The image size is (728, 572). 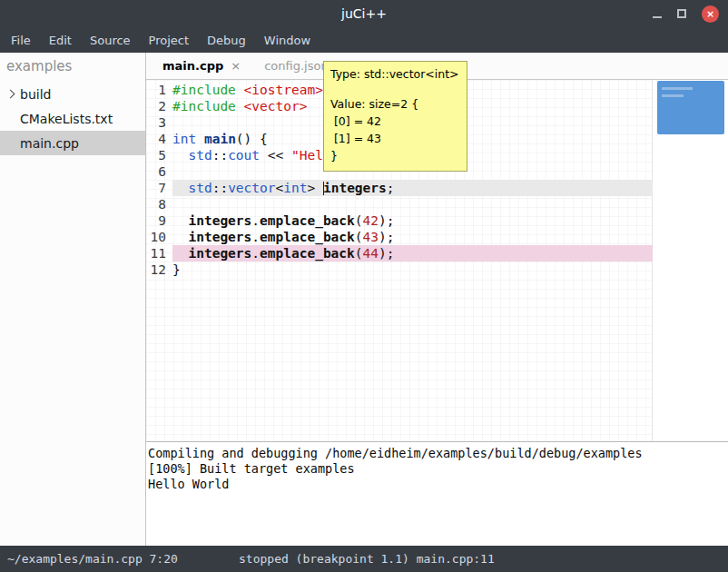 I want to click on scroll-overview, so click(x=691, y=107).